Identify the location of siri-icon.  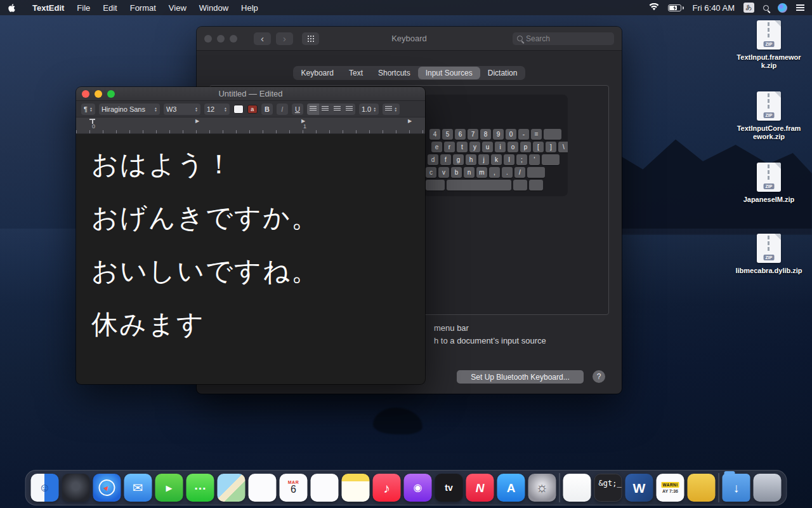
(783, 8).